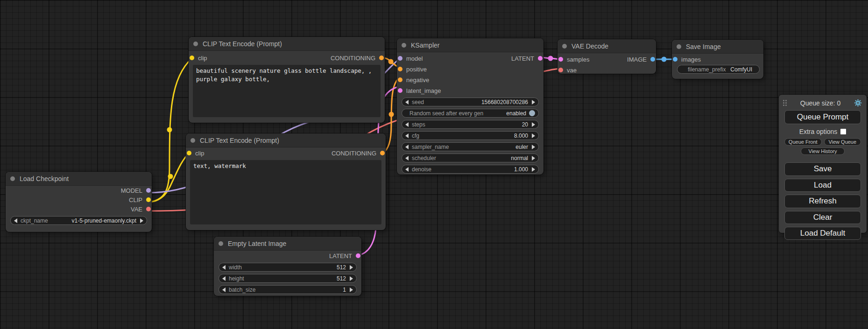 The image size is (868, 329). I want to click on prompt-textarea: beautiful scenery nature glass bottle la…, so click(287, 91).